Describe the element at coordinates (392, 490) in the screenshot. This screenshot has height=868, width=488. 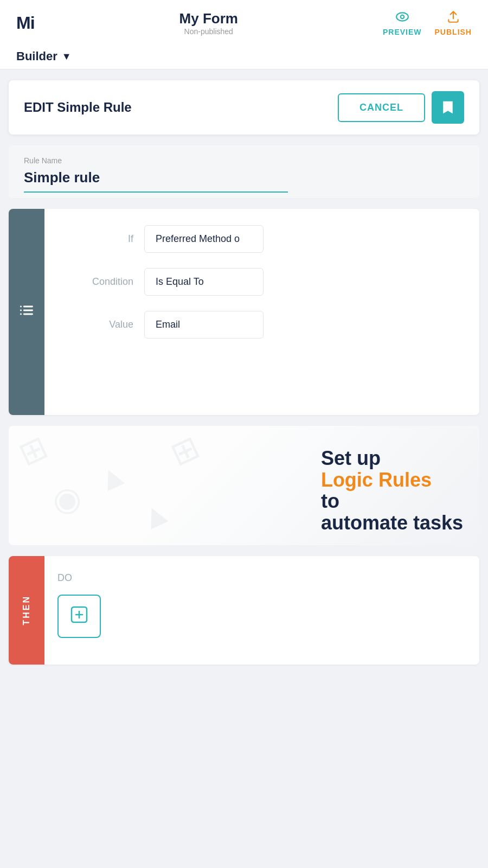
I see `promo-text: Set up Logic Rules to automate tasks` at that location.